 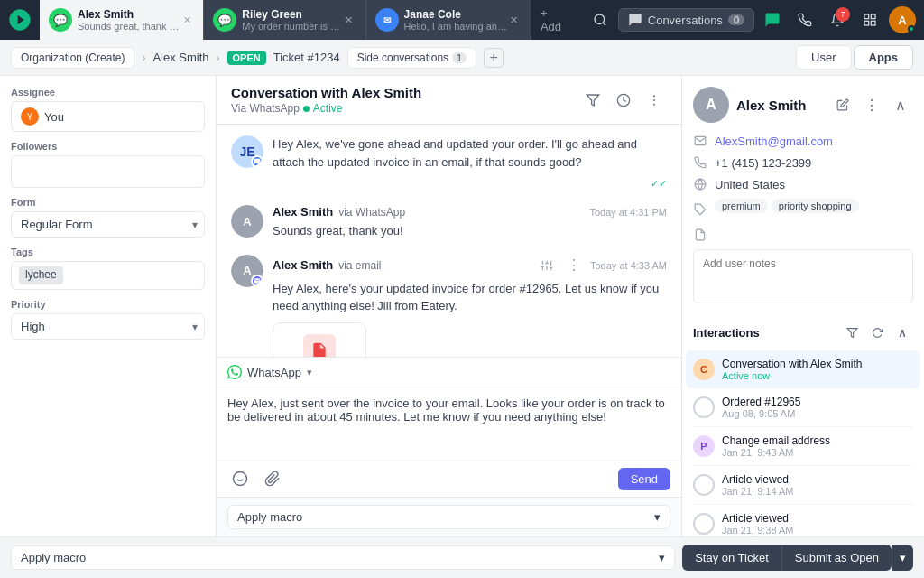 I want to click on attachment-button, so click(x=273, y=479).